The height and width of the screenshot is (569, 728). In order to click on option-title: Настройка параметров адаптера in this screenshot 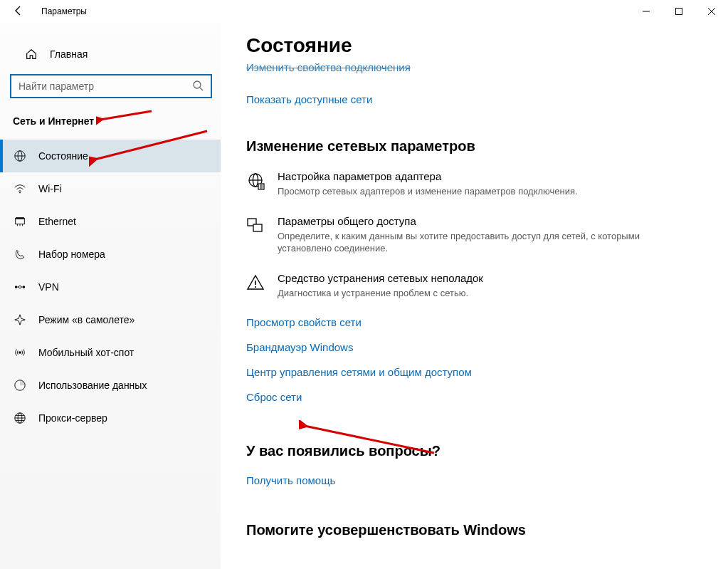, I will do `click(428, 177)`.